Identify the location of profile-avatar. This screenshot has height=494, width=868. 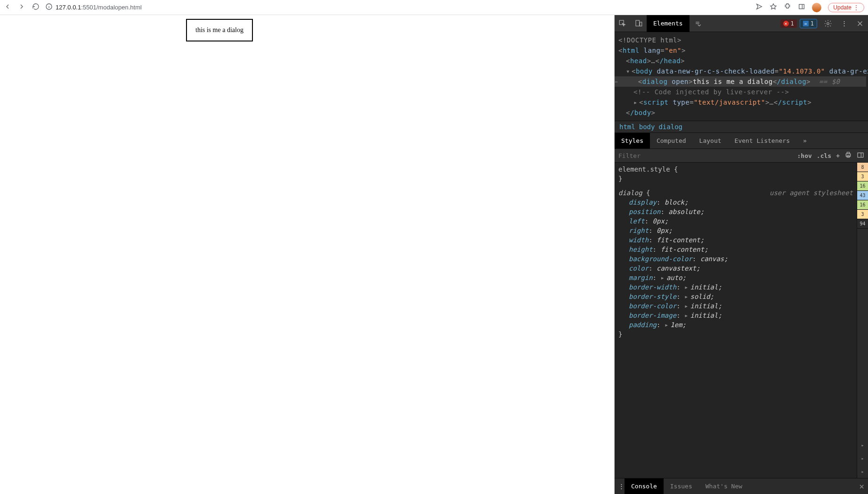
(817, 8).